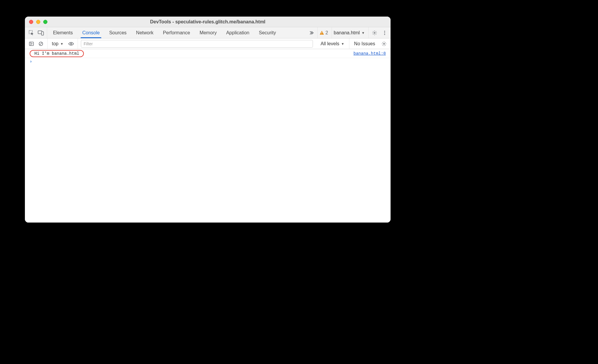 This screenshot has width=598, height=364. I want to click on warning-icon, so click(322, 33).